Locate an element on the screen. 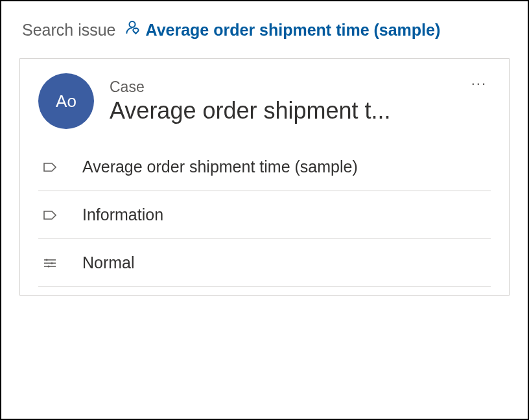 The height and width of the screenshot is (420, 529). more-button: ... is located at coordinates (479, 80).